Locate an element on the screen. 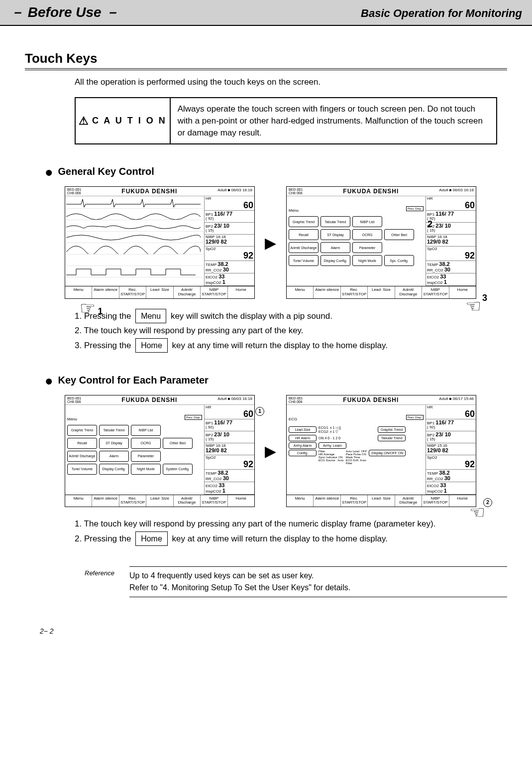 This screenshot has width=532, height=782. side-display-onoff: Display ON/OFF ON is located at coordinates (387, 453).